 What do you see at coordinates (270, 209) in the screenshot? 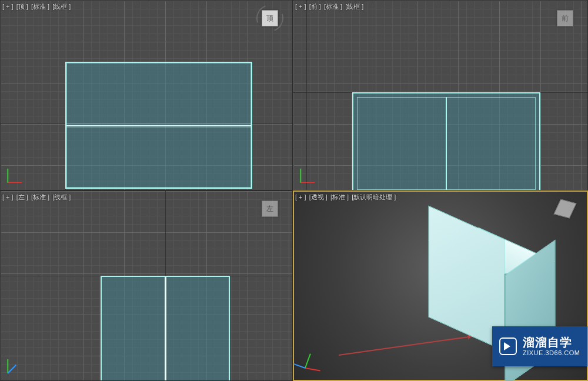
I see `viewcube-label: 左` at bounding box center [270, 209].